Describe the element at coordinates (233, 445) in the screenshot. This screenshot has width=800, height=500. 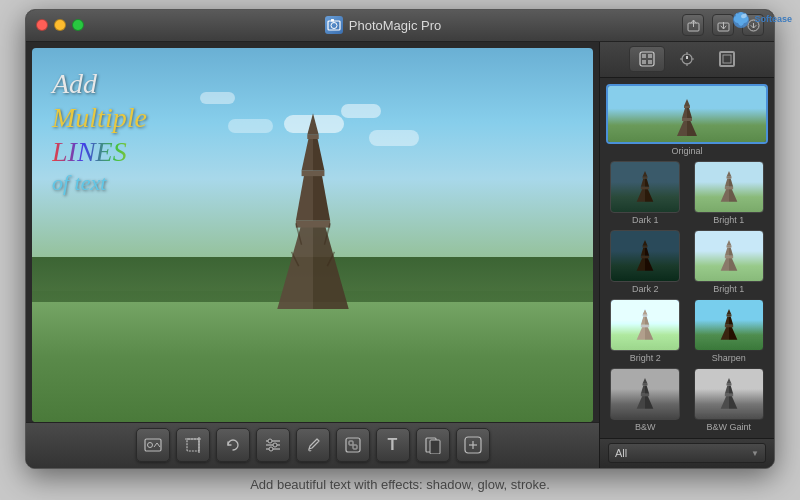
I see `rotate-button` at that location.